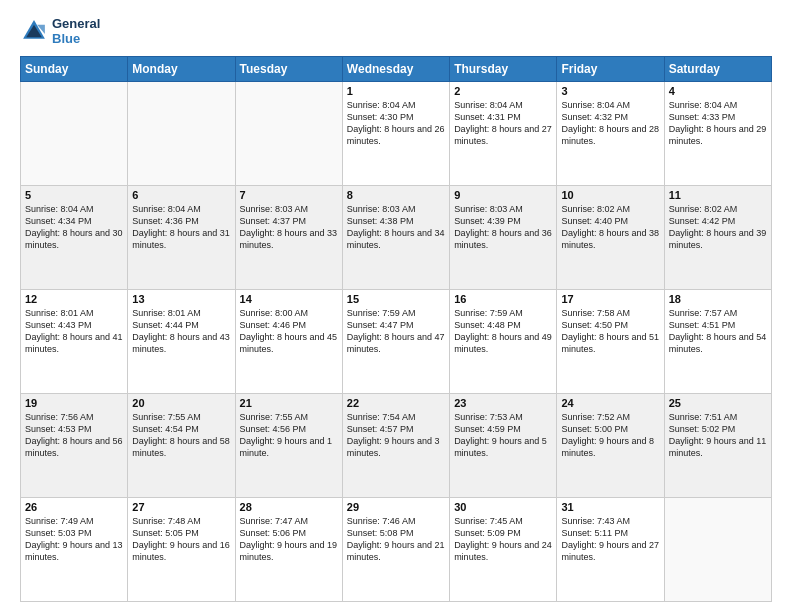 Image resolution: width=792 pixels, height=612 pixels. What do you see at coordinates (610, 446) in the screenshot?
I see `calendar-cell: 24Sunrise: 7:52 AM Sunset: 5:00 PM Dayli…` at bounding box center [610, 446].